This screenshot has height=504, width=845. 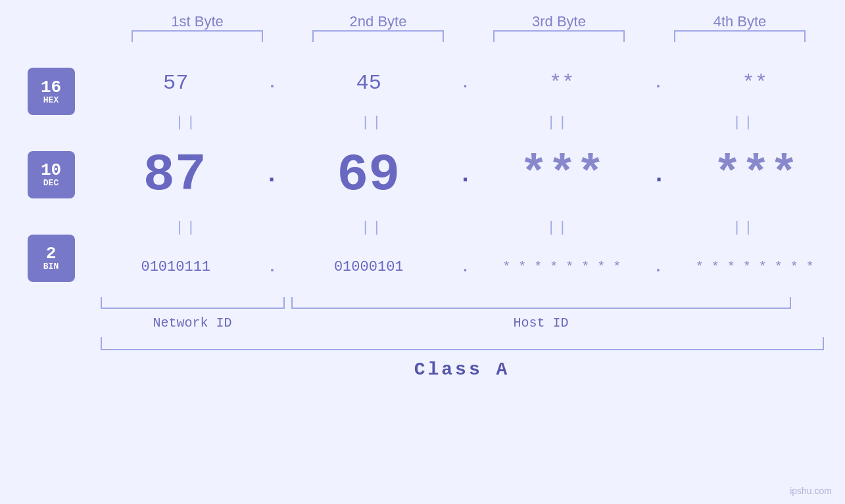 What do you see at coordinates (372, 122) in the screenshot?
I see `sep-2: ||` at bounding box center [372, 122].